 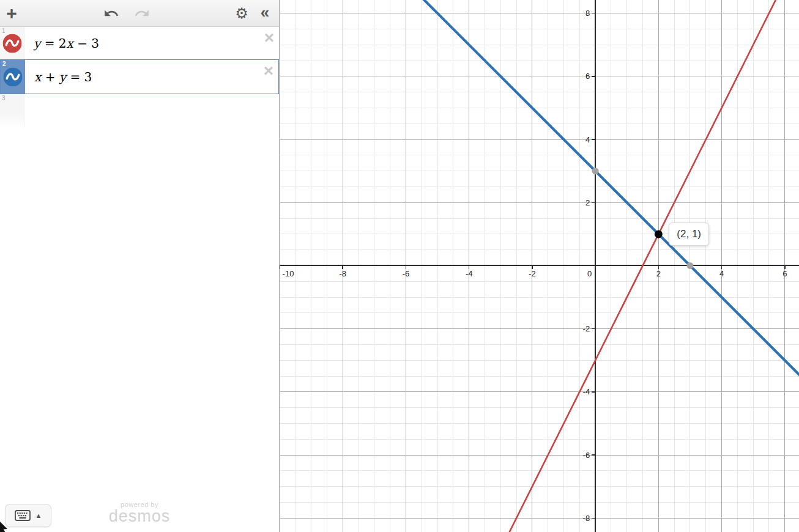 What do you see at coordinates (152, 111) in the screenshot?
I see `expression-3-input` at bounding box center [152, 111].